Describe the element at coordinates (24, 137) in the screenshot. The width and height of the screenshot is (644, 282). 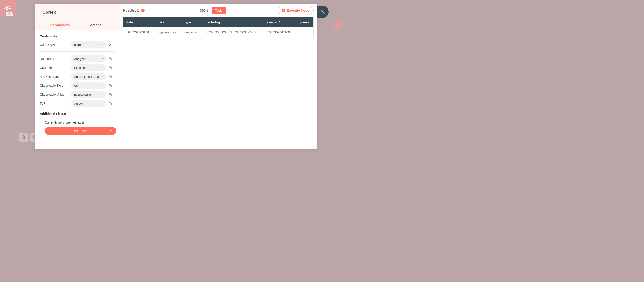
I see `zoom-in-button` at that location.